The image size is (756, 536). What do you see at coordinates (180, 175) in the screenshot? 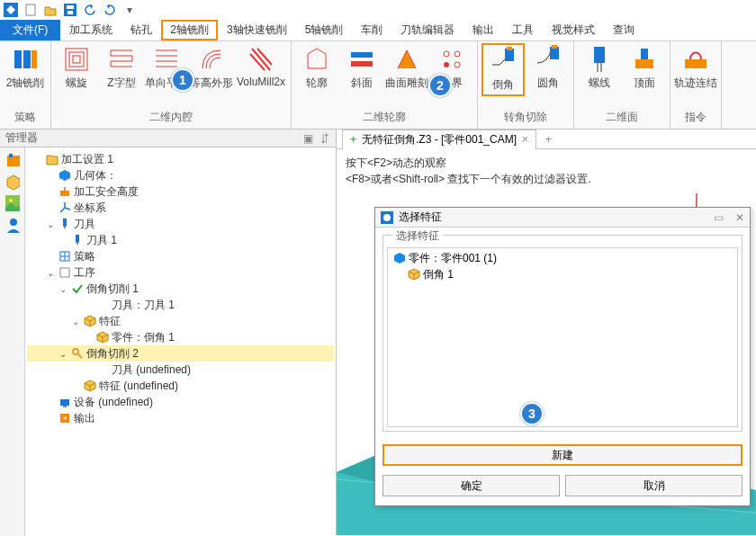
I see `tree-node: 几何体：` at bounding box center [180, 175].